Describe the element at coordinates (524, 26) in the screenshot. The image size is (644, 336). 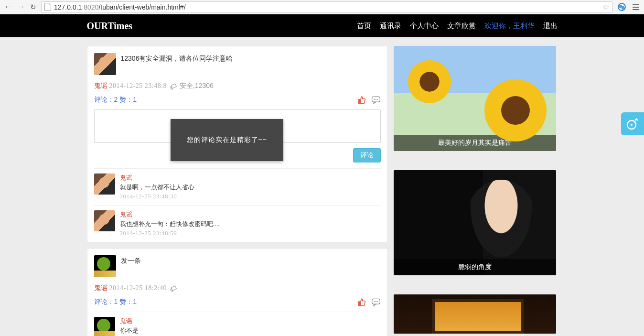
I see `username-link: 王利华` at that location.